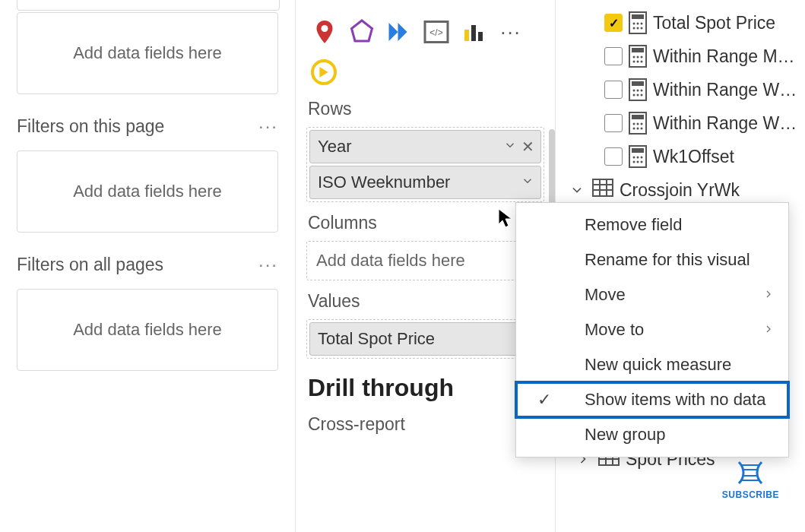  I want to click on menu-remove-field: Remove field, so click(652, 225).